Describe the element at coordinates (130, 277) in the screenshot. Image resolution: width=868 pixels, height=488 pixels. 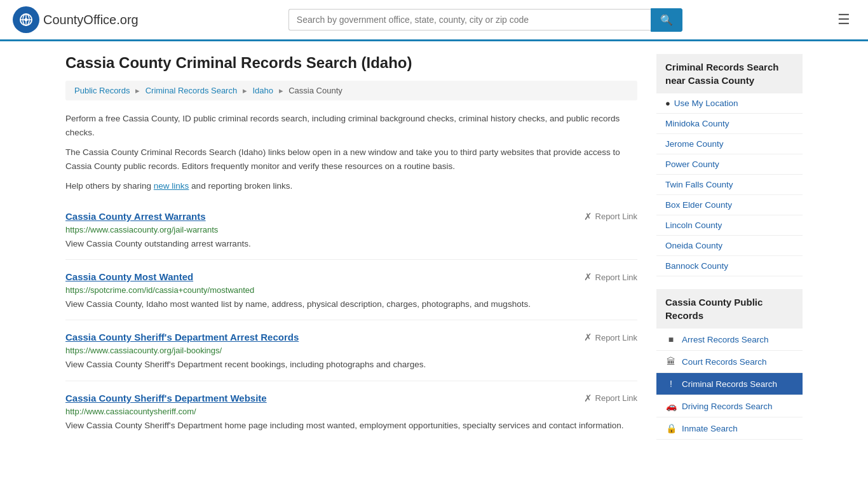
I see `record-title: Cassia County Most Wanted` at that location.